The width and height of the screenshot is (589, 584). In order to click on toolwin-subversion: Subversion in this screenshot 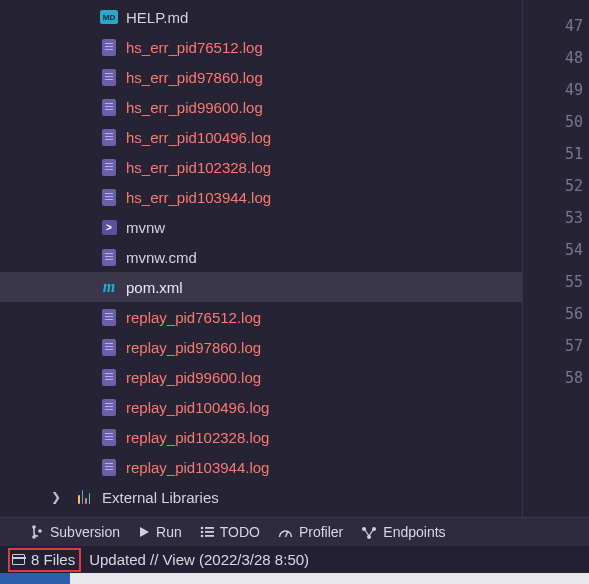, I will do `click(75, 532)`.